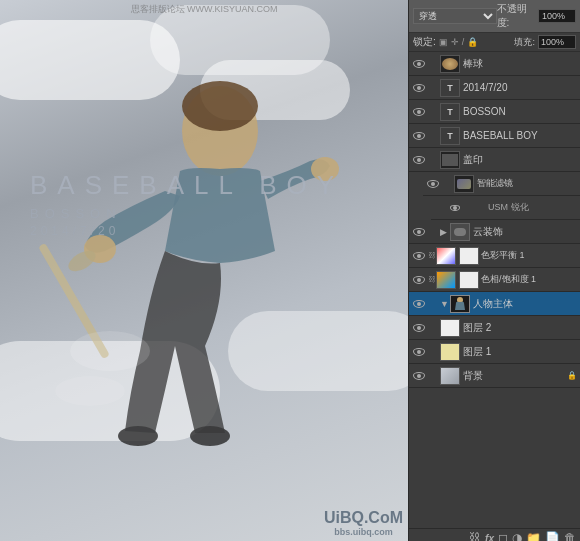 This screenshot has height=541, width=580. What do you see at coordinates (450, 88) in the screenshot?
I see `layer-thumb-date: T` at bounding box center [450, 88].